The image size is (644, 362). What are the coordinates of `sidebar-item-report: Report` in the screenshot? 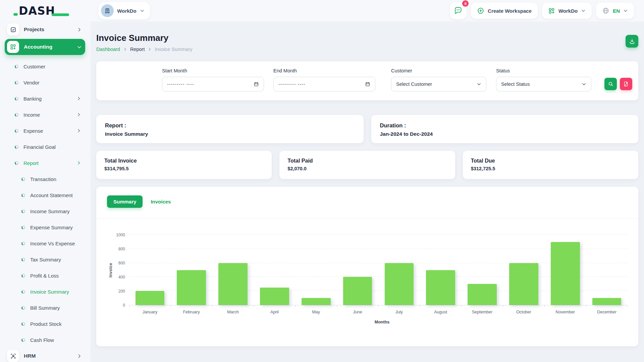 It's located at (45, 163).